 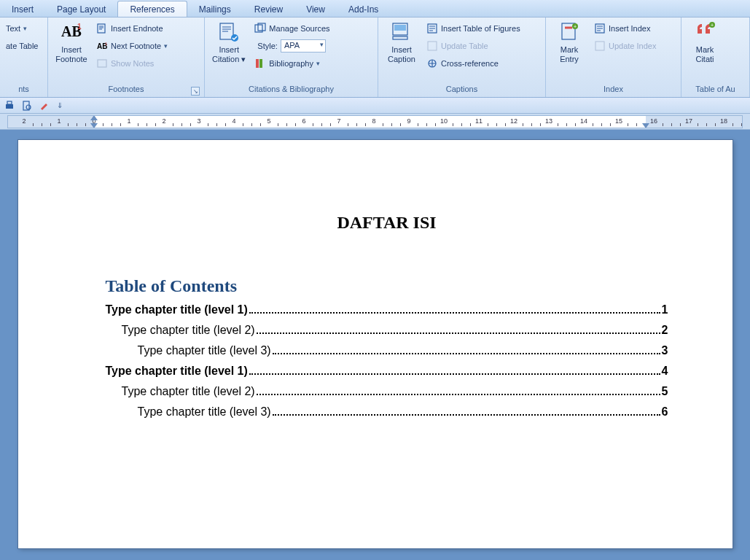 I want to click on group-toa-label: Table of Au, so click(x=716, y=90).